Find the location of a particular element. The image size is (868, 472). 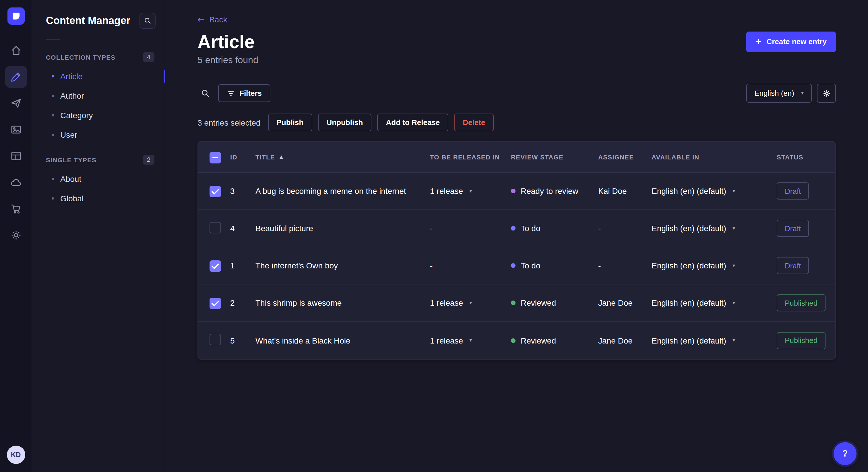

cell-title: Beautiful picture is located at coordinates (343, 228).